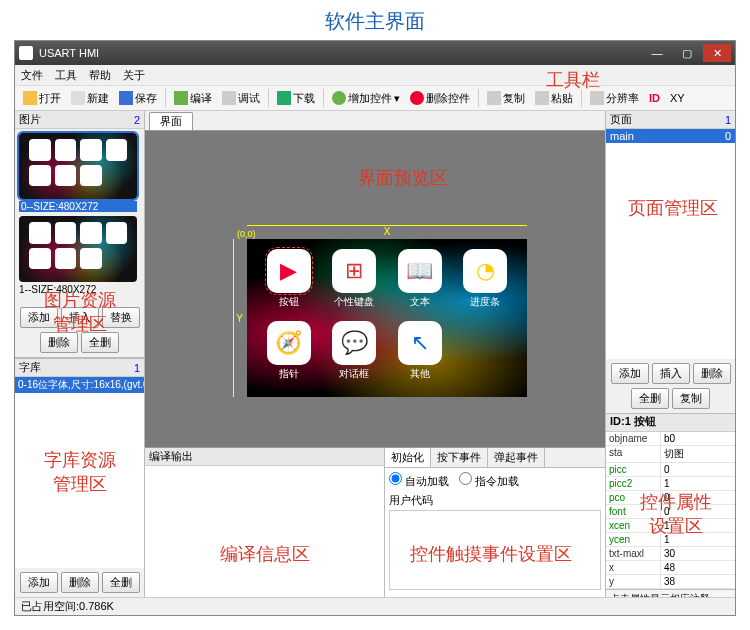 The image size is (750, 630). Describe the element at coordinates (296, 98) in the screenshot. I see `download-button: 下载` at that location.